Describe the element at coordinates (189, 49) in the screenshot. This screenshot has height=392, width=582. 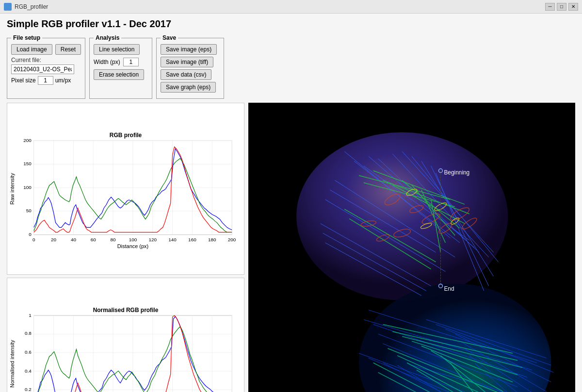
I see `save-image-eps-button: Save image (eps)` at that location.